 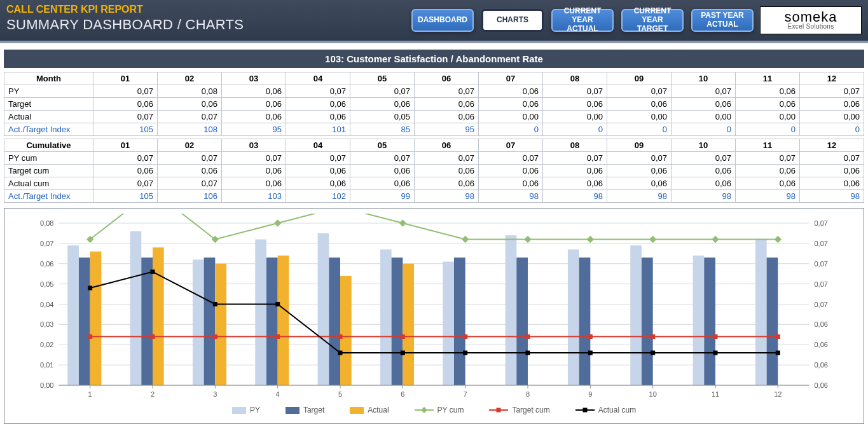 What do you see at coordinates (582, 20) in the screenshot?
I see `current-year-actual-button: CURRENT YEAR ACTUAL` at bounding box center [582, 20].